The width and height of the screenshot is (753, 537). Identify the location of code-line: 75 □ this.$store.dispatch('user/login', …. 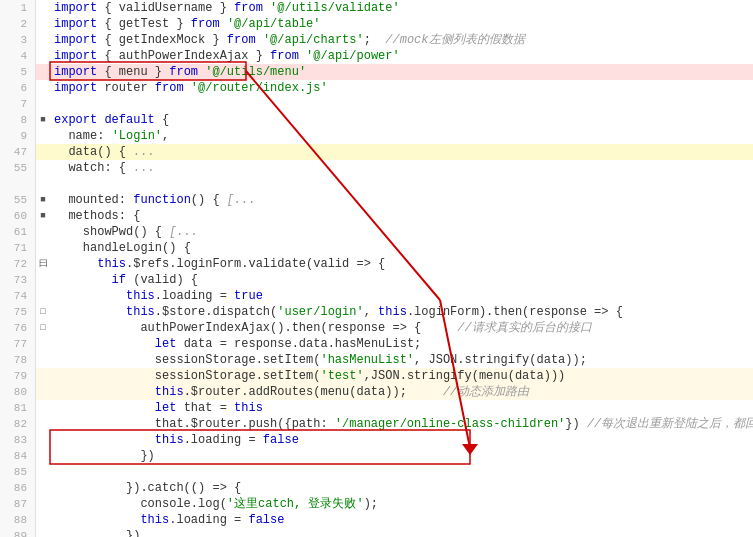
(376, 312).